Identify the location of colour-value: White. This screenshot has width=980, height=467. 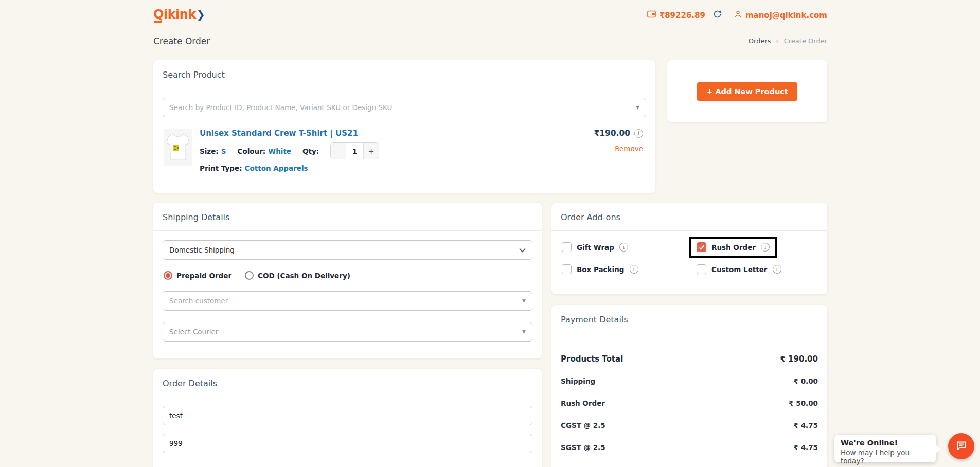
(280, 151).